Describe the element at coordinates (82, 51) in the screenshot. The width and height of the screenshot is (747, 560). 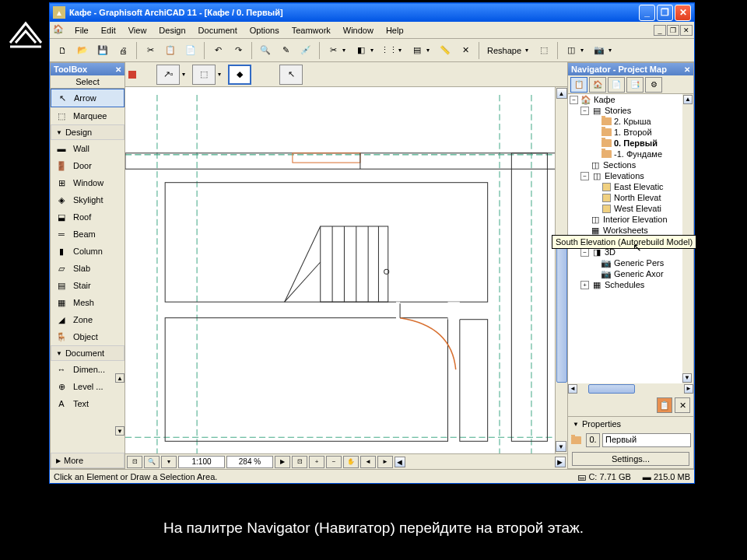
I see `open-button: 📂` at that location.